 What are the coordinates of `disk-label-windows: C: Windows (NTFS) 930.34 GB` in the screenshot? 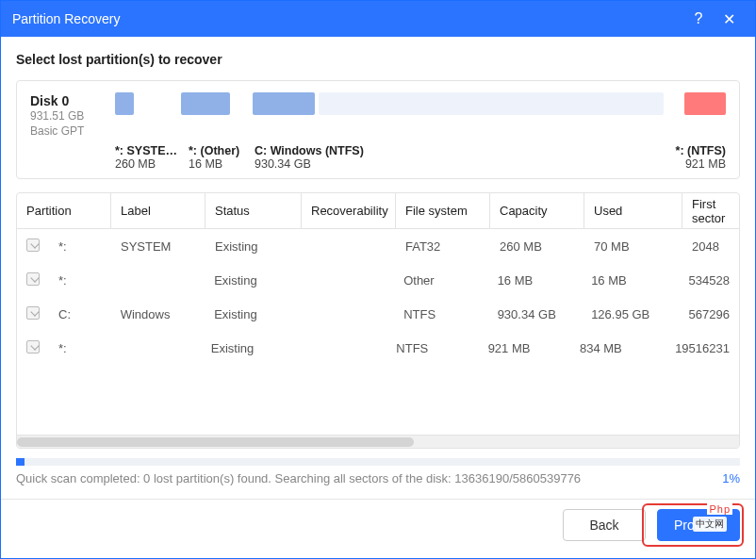 It's located at (457, 157).